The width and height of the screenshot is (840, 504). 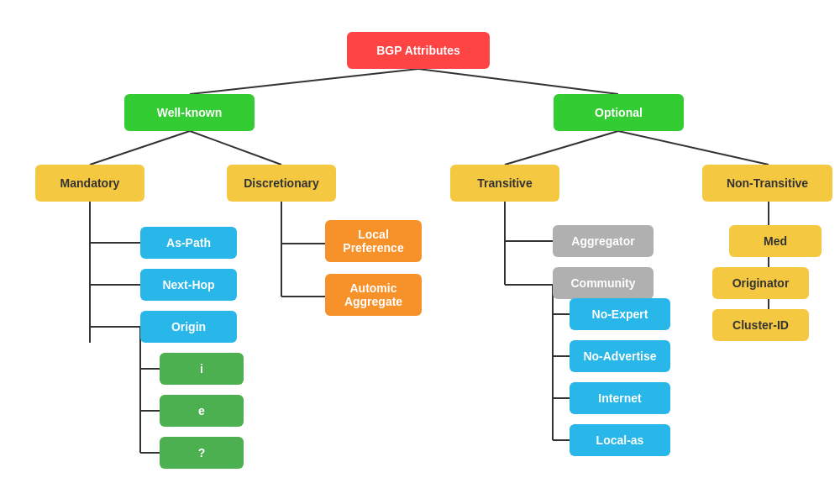 What do you see at coordinates (603, 241) in the screenshot?
I see `aggregator-node: Aggregator` at bounding box center [603, 241].